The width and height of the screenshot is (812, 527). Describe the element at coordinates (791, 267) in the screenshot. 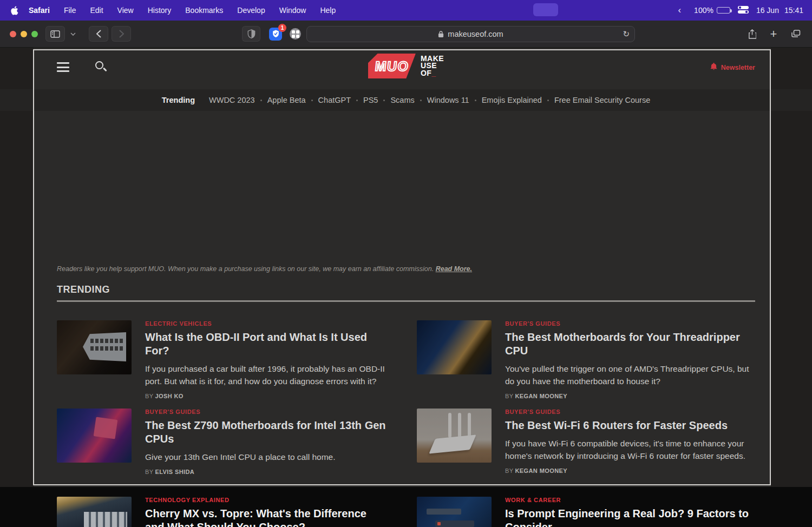

I see `page-margin-right` at that location.